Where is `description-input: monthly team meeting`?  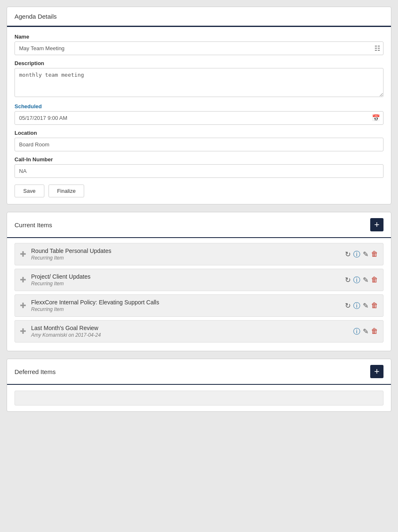 description-input: monthly team meeting is located at coordinates (199, 83).